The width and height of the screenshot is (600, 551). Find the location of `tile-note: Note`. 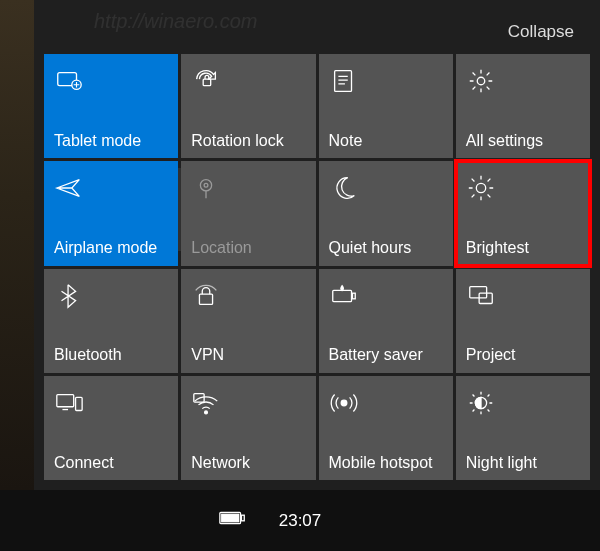

tile-note: Note is located at coordinates (386, 106).